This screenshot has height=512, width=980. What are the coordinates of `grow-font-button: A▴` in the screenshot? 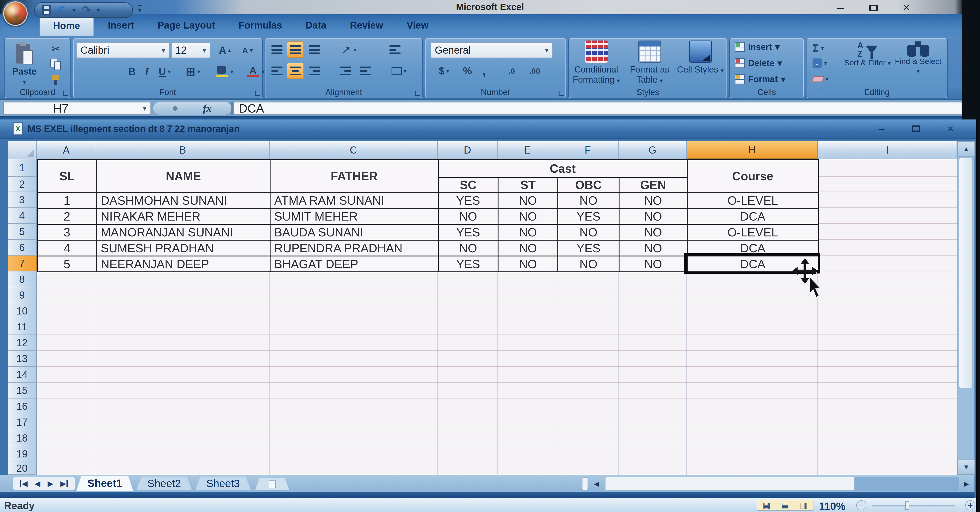 It's located at (225, 50).